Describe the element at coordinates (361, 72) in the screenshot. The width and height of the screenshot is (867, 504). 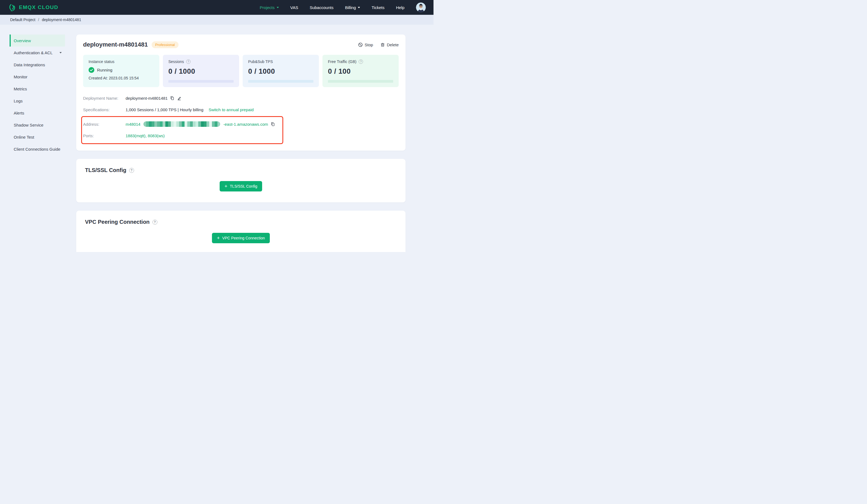
I see `free-traffic-value: 0 / 100` at that location.